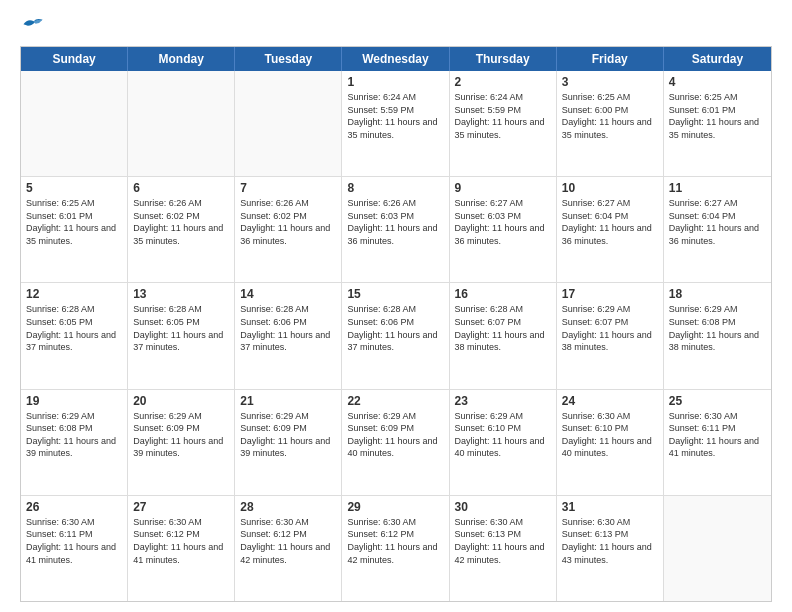 The width and height of the screenshot is (792, 612). What do you see at coordinates (395, 116) in the screenshot?
I see `day-text: Sunrise: 6:24 AM Sunset: 5:59 PM Dayligh…` at bounding box center [395, 116].